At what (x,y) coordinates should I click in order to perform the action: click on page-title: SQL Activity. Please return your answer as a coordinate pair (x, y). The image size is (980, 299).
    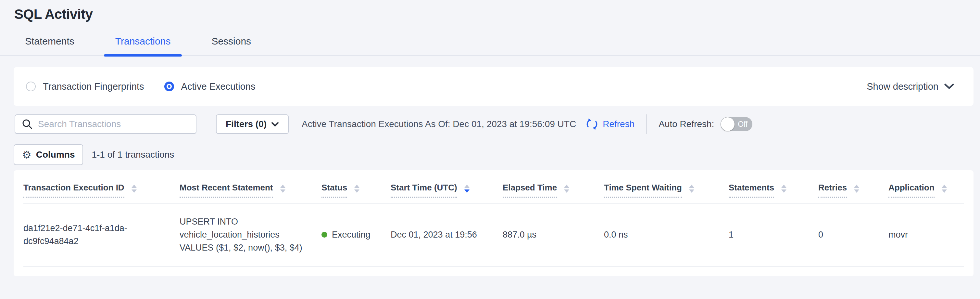
    Looking at the image, I should click on (497, 14).